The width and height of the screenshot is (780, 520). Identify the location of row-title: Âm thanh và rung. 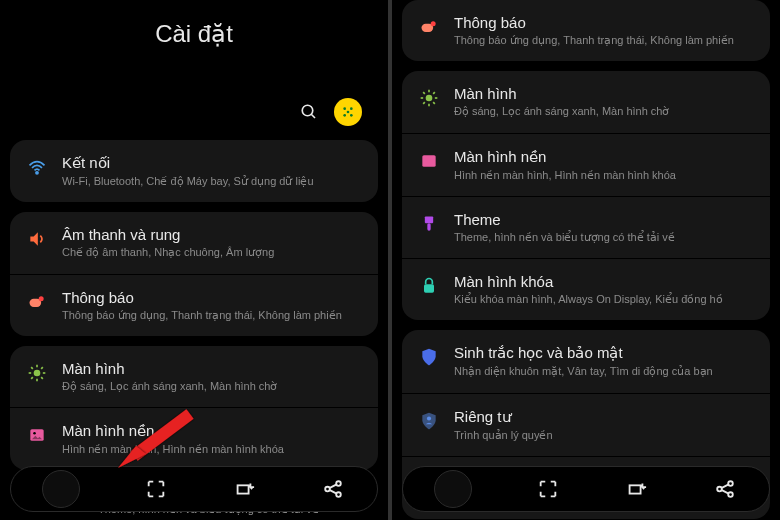
(212, 234).